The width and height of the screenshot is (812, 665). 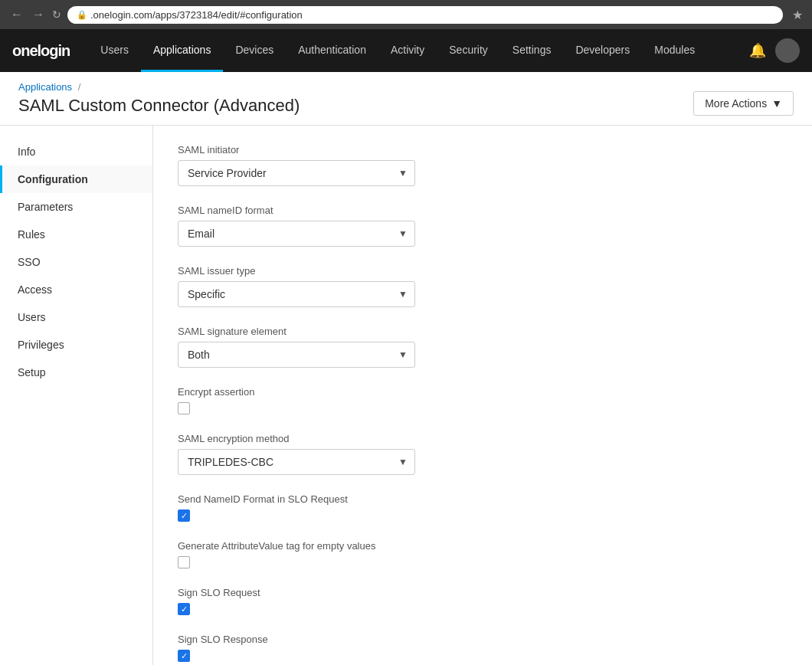 I want to click on sign-slo-response-field: Sign SLO Response ✓, so click(x=483, y=648).